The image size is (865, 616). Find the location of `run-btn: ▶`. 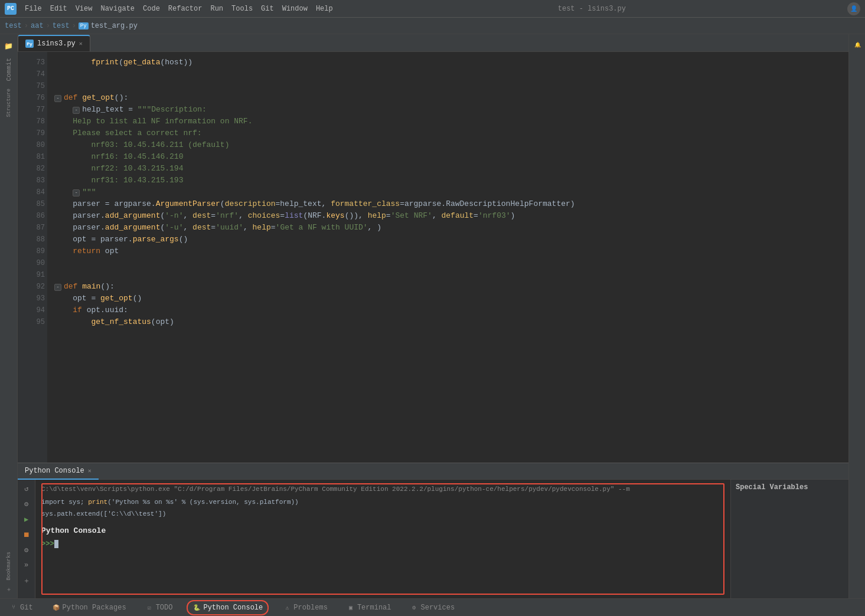

run-btn: ▶ is located at coordinates (27, 519).